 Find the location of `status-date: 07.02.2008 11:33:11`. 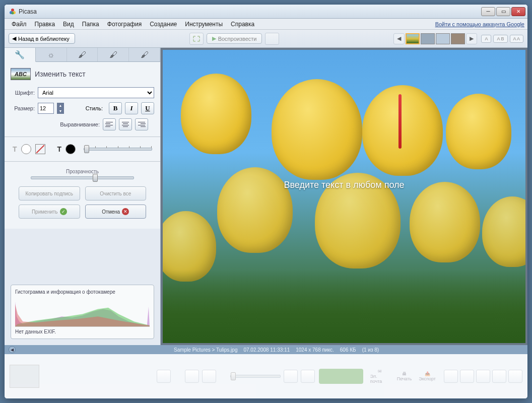

status-date: 07.02.2008 11:33:11 is located at coordinates (267, 350).